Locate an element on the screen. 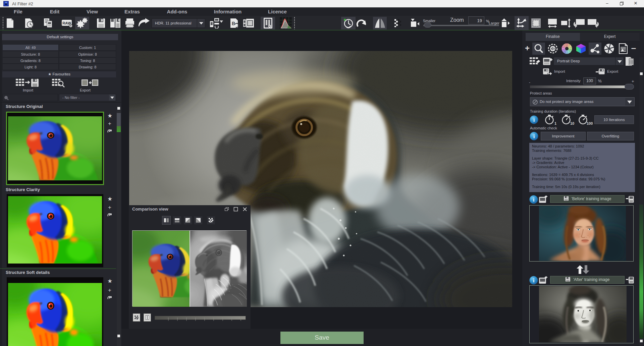 Image resolution: width=644 pixels, height=346 pixels. svg-text: B is located at coordinates (233, 23).